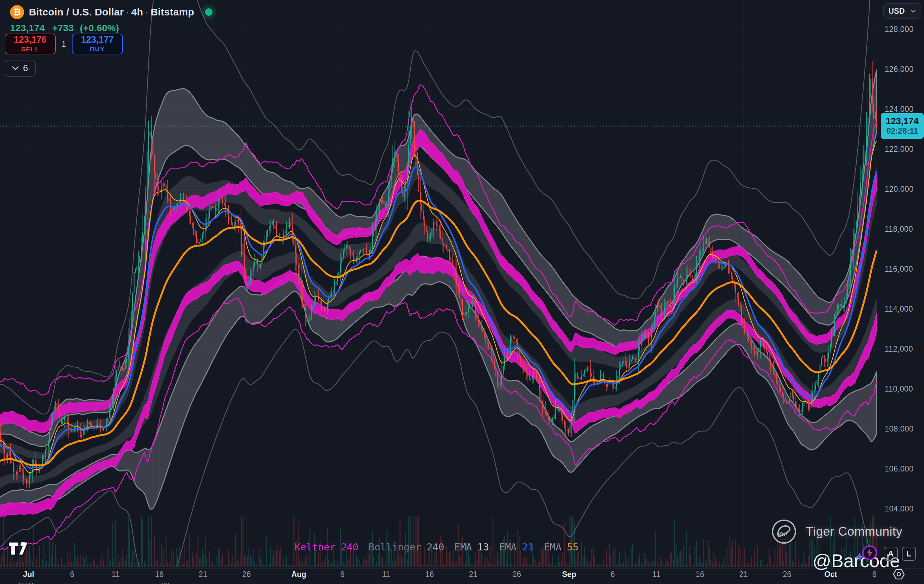 Image resolution: width=924 pixels, height=584 pixels. Describe the element at coordinates (113, 28) in the screenshot. I see `last-price-row: 123,174 +733 (+0.60%)` at that location.